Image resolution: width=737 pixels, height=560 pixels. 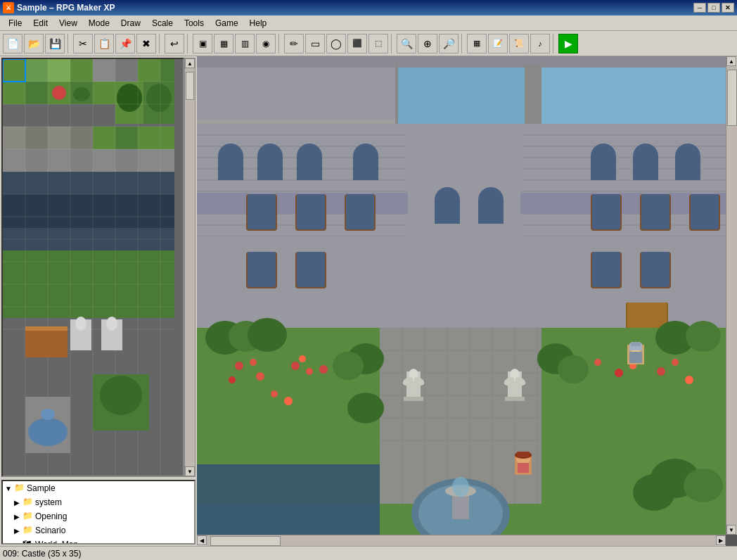 What do you see at coordinates (68, 23) in the screenshot?
I see `menu-view: View` at bounding box center [68, 23].